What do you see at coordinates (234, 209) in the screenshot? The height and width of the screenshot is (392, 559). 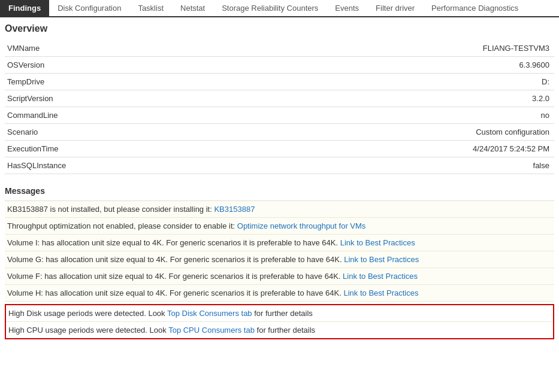 I see `message-link: KB3153887` at bounding box center [234, 209].